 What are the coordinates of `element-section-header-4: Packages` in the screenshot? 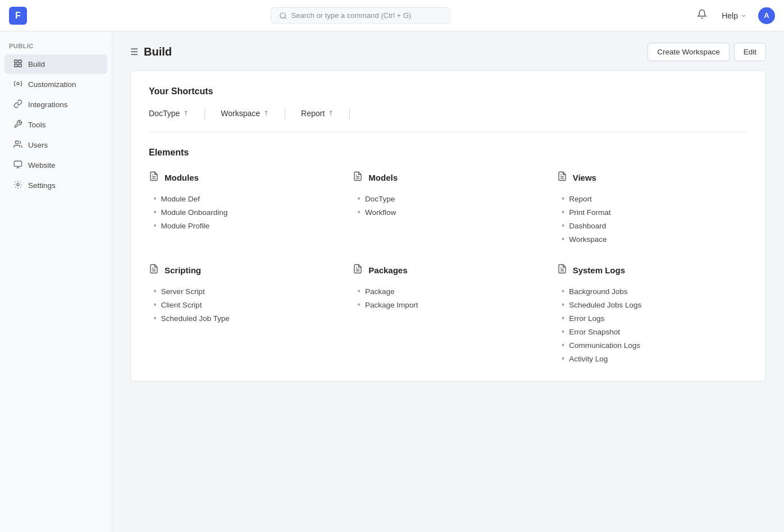 It's located at (448, 270).